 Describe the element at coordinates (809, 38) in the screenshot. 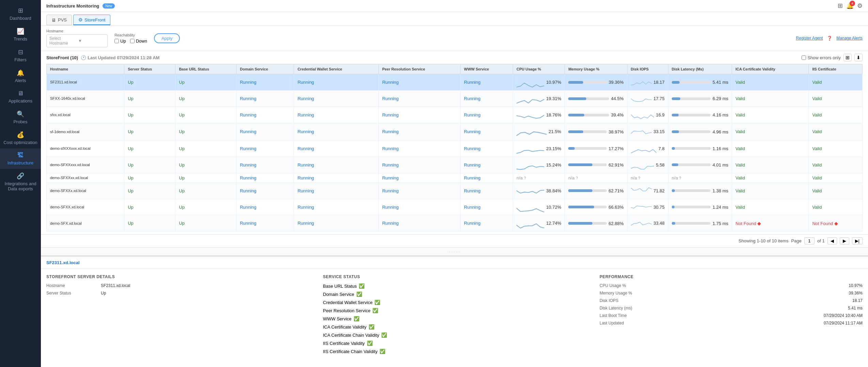

I see `register-agent-link: Register Agent` at that location.